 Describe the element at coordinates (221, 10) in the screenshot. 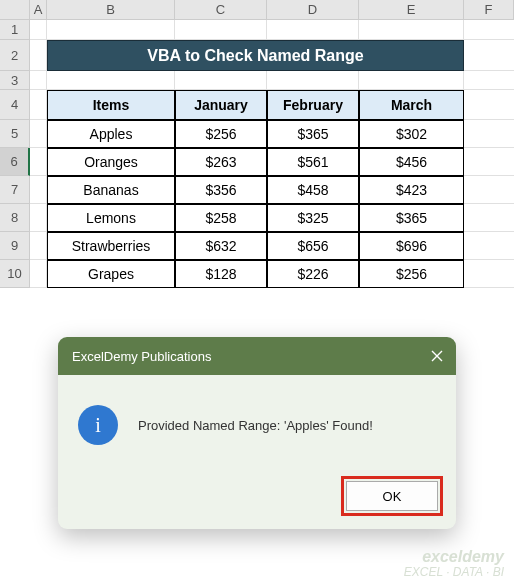

I see `col-header-c: C` at that location.